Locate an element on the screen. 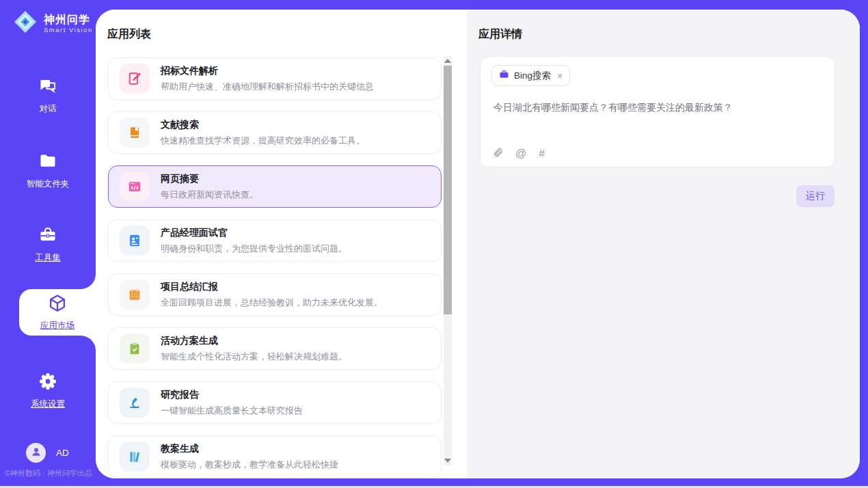  app-card-title: 文献搜索 is located at coordinates (262, 125).